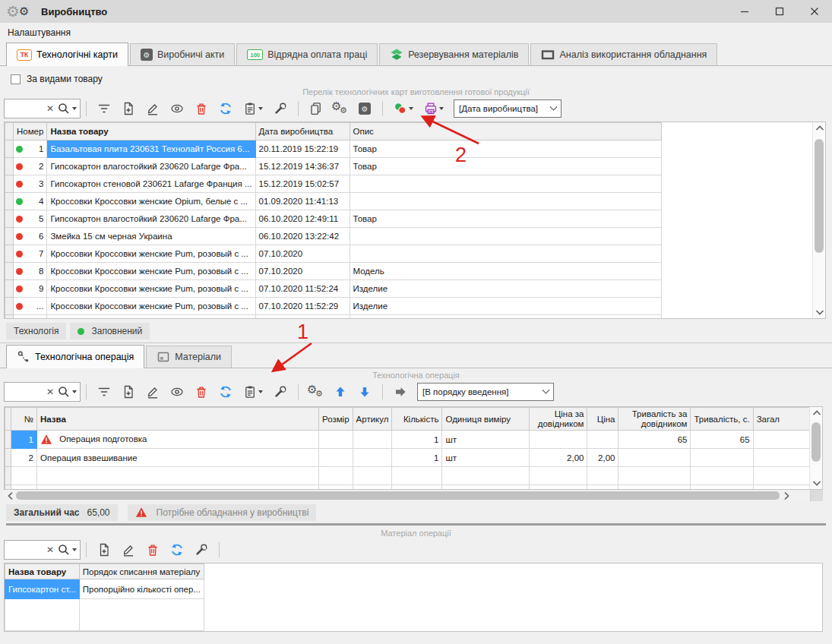  What do you see at coordinates (434, 109) in the screenshot?
I see `print-button` at bounding box center [434, 109].